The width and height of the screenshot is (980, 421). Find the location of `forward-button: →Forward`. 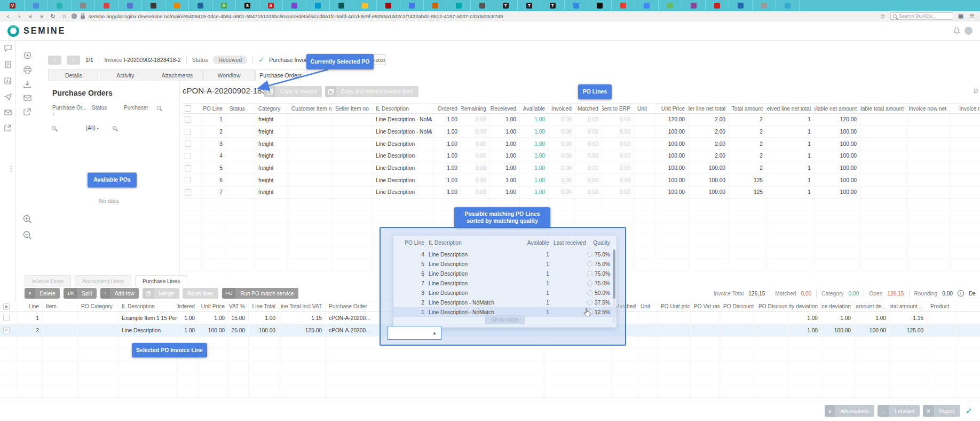

forward-button: →Forward is located at coordinates (899, 411).